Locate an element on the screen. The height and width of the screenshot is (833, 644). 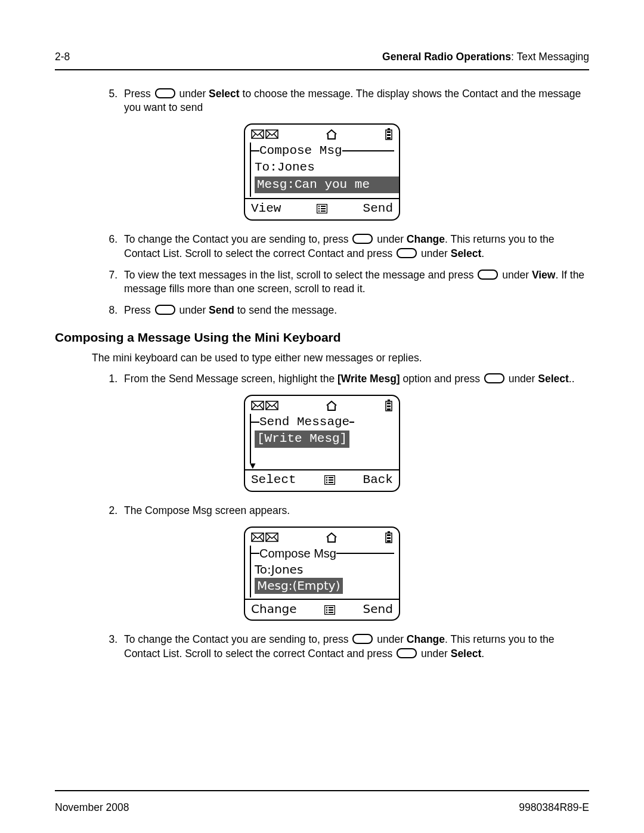
down-arrow-icon: ▼ is located at coordinates (253, 466).